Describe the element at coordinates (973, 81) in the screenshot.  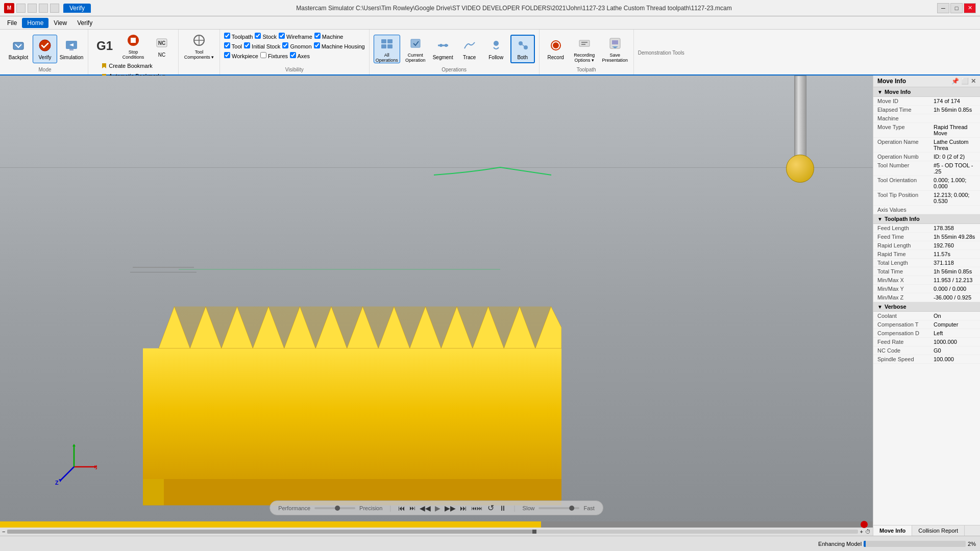
I see `panel-close-button: ✕` at that location.